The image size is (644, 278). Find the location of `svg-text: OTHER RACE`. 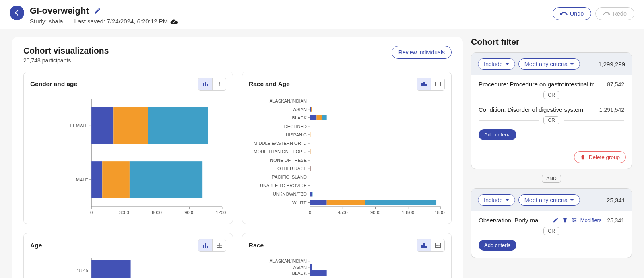

svg-text: OTHER RACE is located at coordinates (292, 169).